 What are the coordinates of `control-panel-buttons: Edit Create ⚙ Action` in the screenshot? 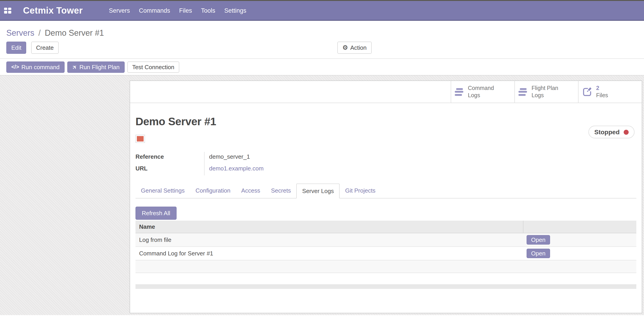 It's located at (322, 46).